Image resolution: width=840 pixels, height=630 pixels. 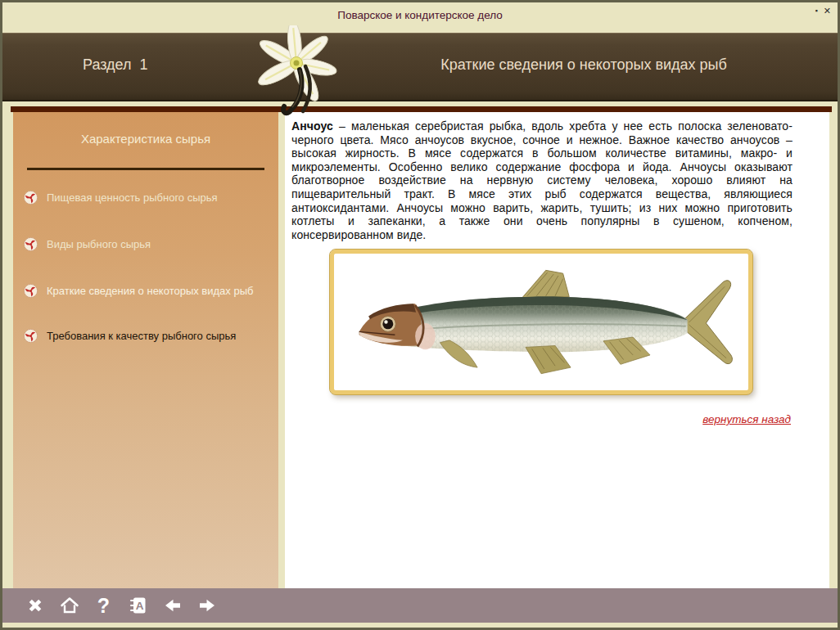 I want to click on sidebar-divider, so click(x=146, y=169).